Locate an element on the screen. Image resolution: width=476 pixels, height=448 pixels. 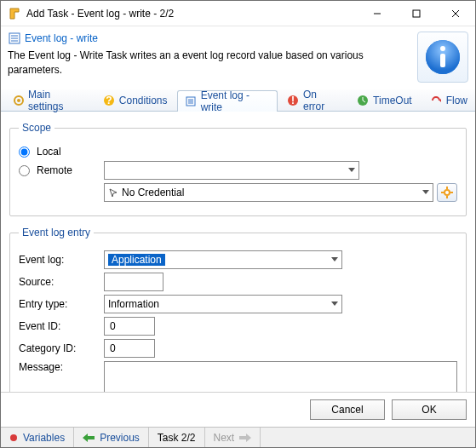
status-bar: Variables Previous Task 2/2 Next is located at coordinates (238, 437).